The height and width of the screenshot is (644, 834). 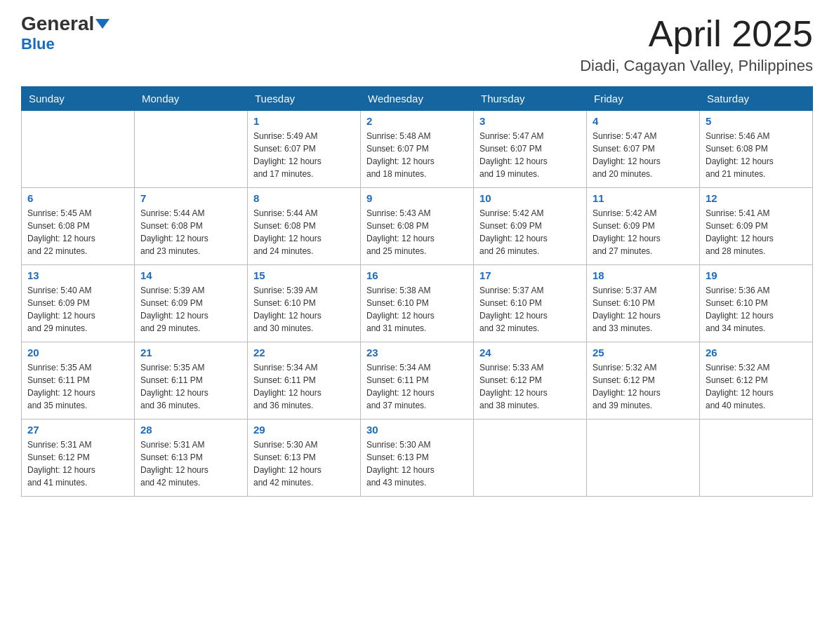 I want to click on logo-triangle-icon, so click(x=102, y=24).